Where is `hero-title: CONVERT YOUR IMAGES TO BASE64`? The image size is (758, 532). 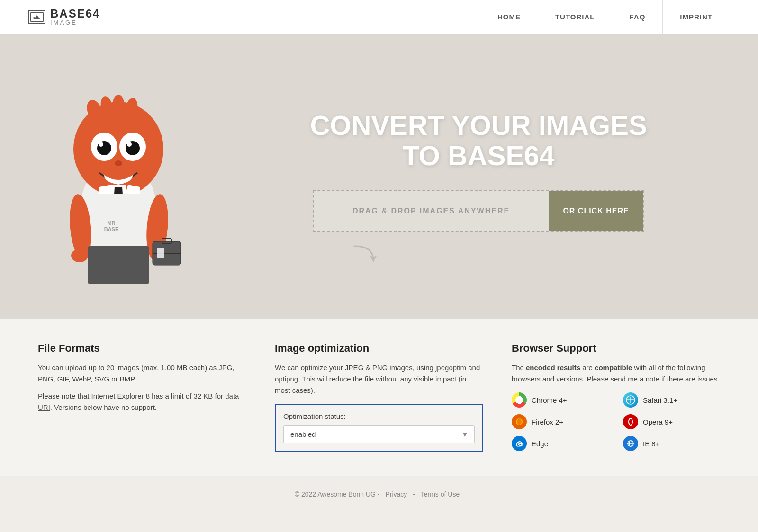 hero-title: CONVERT YOUR IMAGES TO BASE64 is located at coordinates (478, 141).